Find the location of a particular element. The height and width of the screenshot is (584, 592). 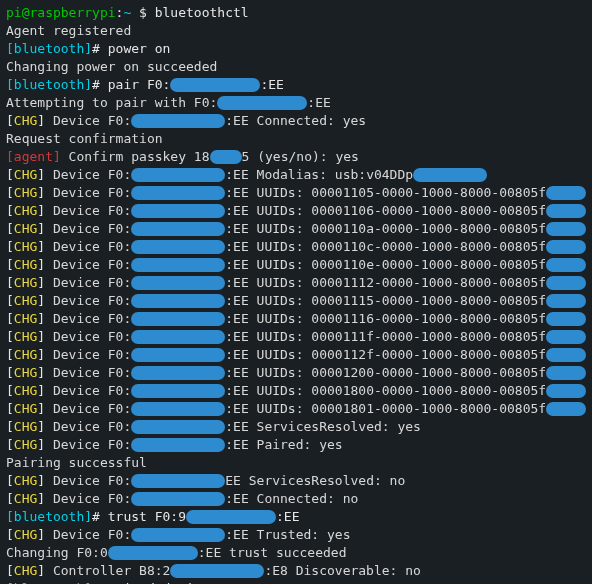

text: :EE Connected: no is located at coordinates (292, 498).